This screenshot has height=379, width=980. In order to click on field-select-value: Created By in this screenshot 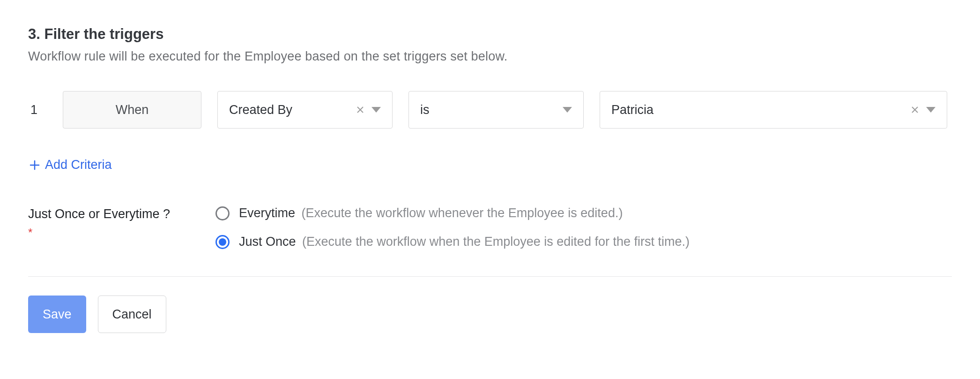, I will do `click(292, 110)`.